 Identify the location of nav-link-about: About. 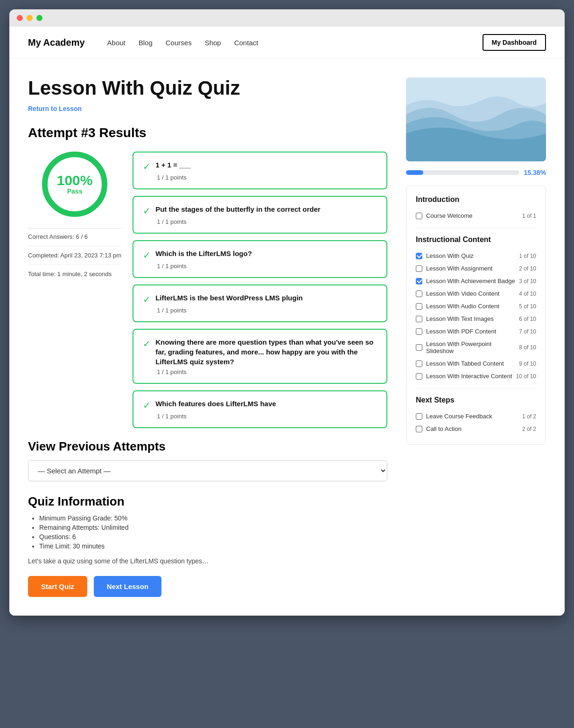
(117, 43).